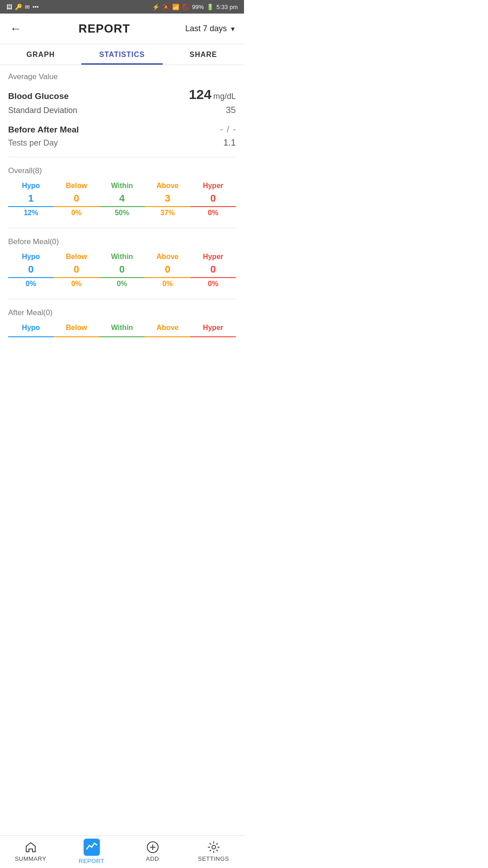 The image size is (488, 868). What do you see at coordinates (167, 200) in the screenshot?
I see `col-count: 3` at bounding box center [167, 200].